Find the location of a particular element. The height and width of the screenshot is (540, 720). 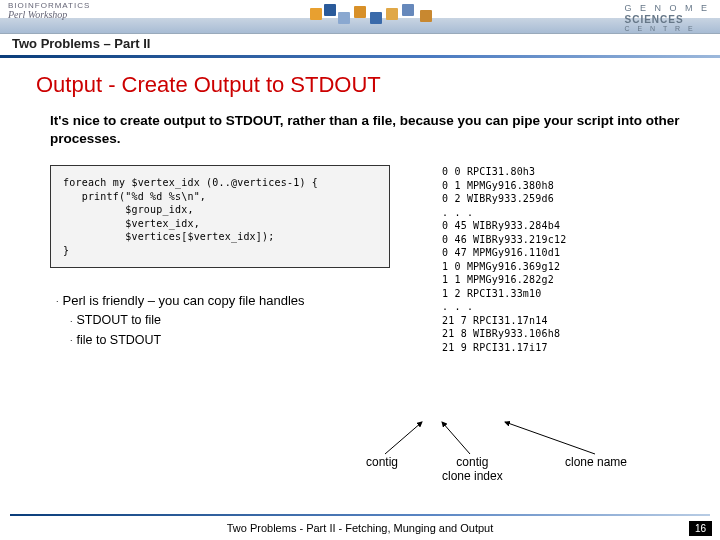

note-sub-2: ·file to STDOUT is located at coordinates (230, 341).